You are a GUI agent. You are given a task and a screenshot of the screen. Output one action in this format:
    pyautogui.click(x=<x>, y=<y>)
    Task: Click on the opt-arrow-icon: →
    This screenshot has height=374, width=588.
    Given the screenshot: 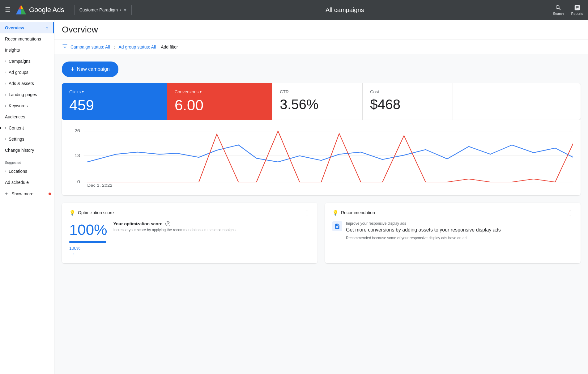 What is the action you would take?
    pyautogui.click(x=72, y=254)
    